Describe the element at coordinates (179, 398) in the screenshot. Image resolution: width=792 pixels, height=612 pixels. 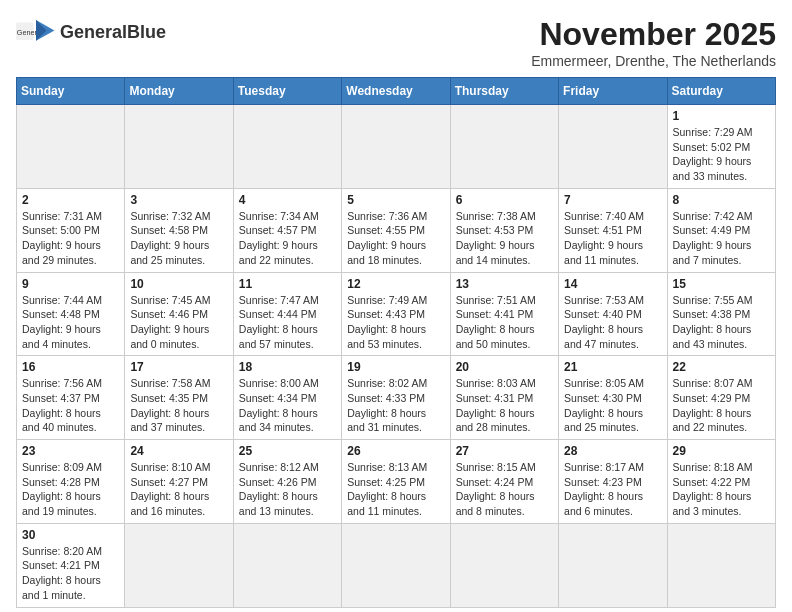
I see `calendar-day-cell: 17Sunrise: 7:58 AM Sunset: 4:35 PM Dayli…` at that location.